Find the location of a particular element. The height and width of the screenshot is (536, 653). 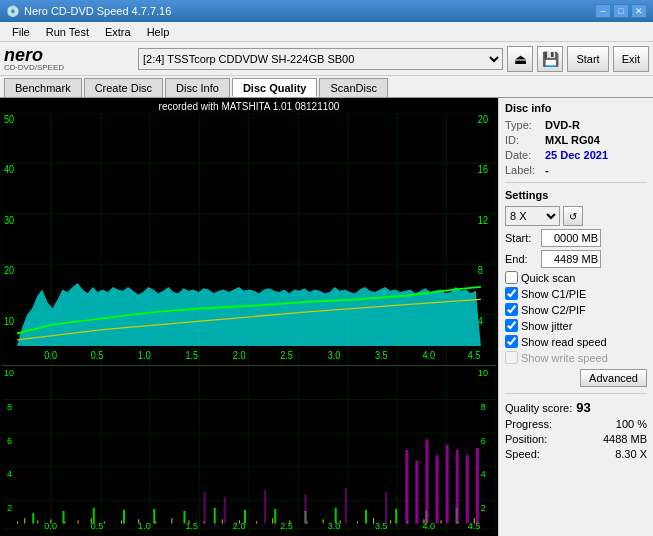

speed-row: 8 X ↺ is located at coordinates (576, 216).